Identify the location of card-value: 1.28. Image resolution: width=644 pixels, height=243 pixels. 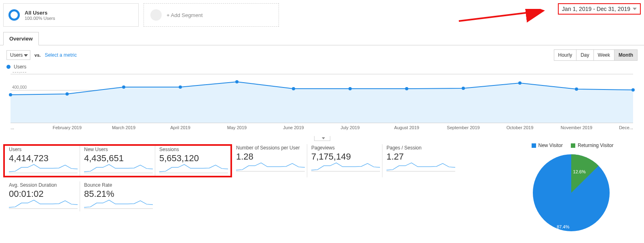
(269, 157).